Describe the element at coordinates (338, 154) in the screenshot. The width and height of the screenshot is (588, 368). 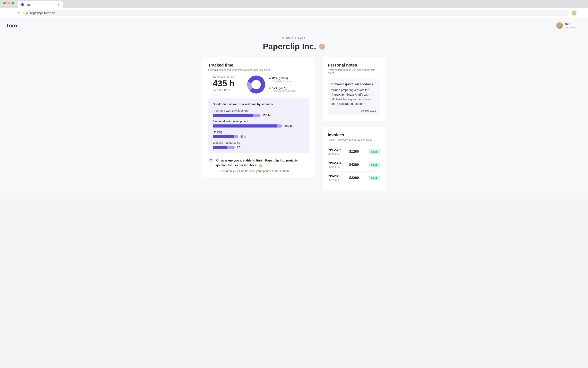
I see `invoice-date: 26/9/2020` at that location.